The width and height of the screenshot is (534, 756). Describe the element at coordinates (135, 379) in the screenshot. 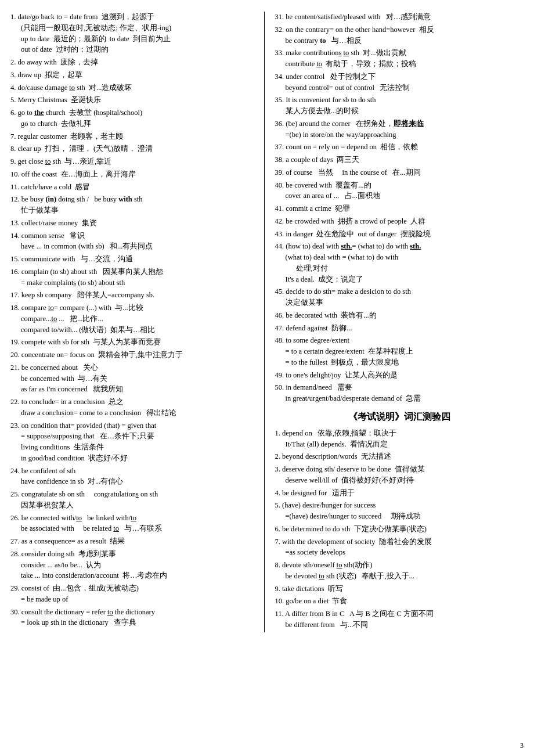

I see `entry-21: 21. be concerned about 关心 be concerned w…` at that location.